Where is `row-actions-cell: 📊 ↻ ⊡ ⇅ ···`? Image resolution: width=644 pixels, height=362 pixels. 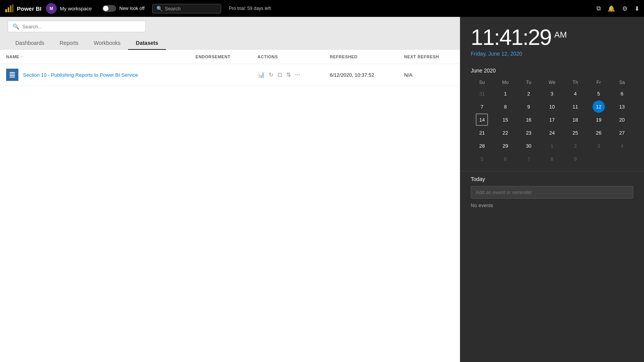
row-actions-cell: 📊 ↻ ⊡ ⇅ ··· is located at coordinates (288, 75).